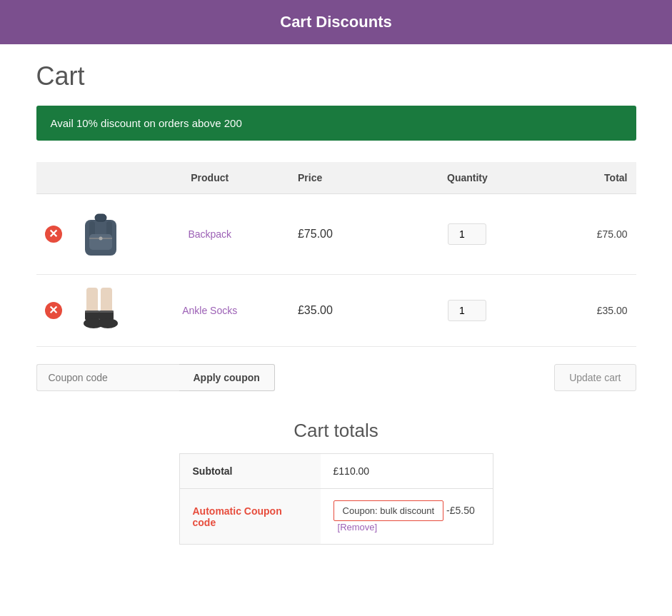  What do you see at coordinates (461, 510) in the screenshot?
I see `discount-value: -£5.50` at bounding box center [461, 510].